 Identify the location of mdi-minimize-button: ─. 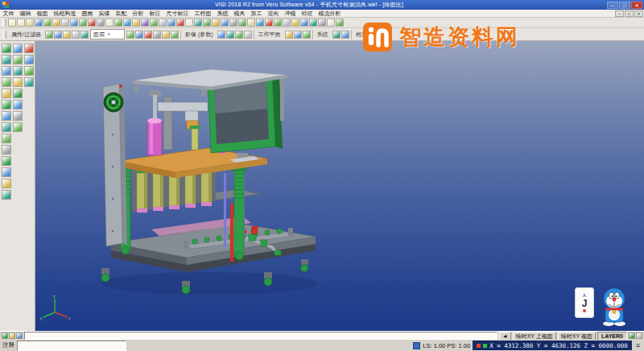
(620, 14).